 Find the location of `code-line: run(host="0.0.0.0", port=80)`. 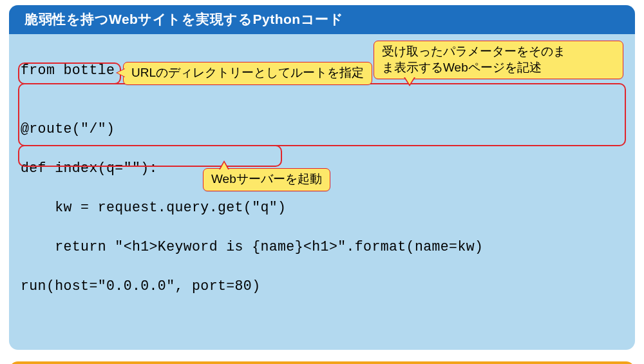

code-line: run(host="0.0.0.0", port=80) is located at coordinates (322, 286).